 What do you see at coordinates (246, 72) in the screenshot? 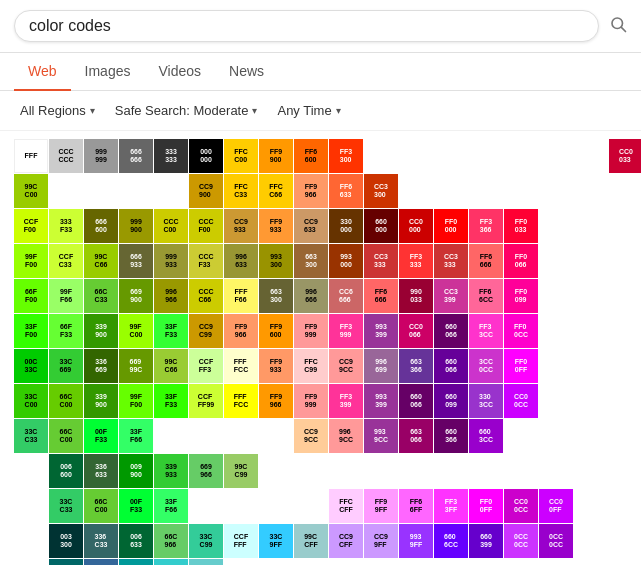
I see `tab-news: News` at bounding box center [246, 72].